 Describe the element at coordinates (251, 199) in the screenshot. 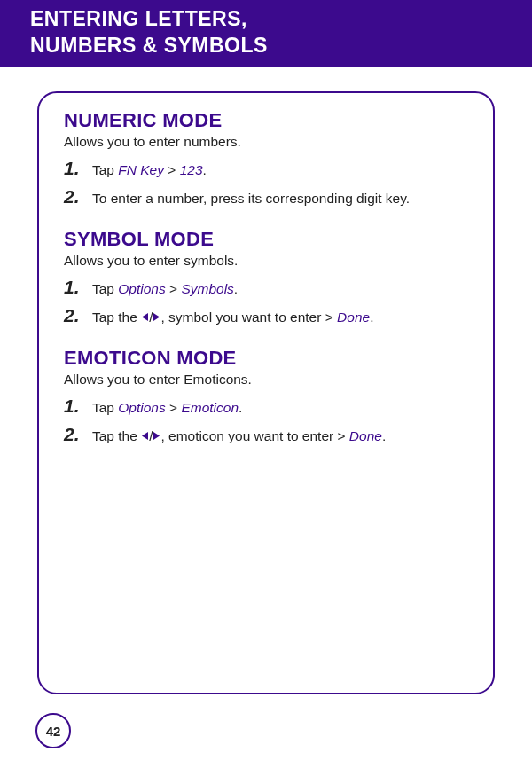

I see `text: To enter a number, press its correspondi…` at that location.